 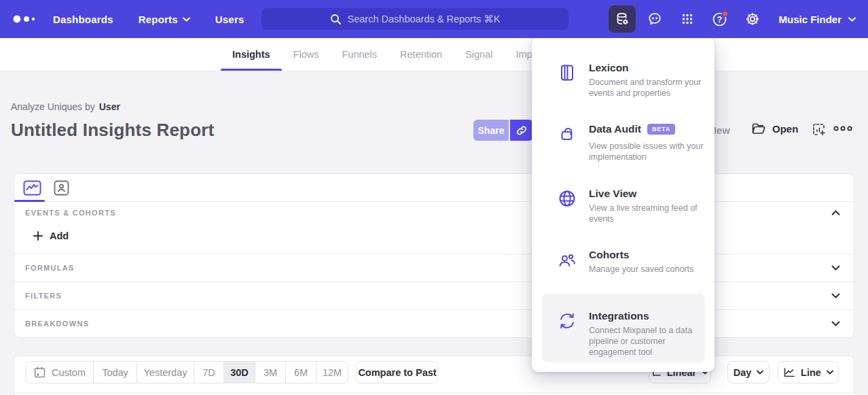 What do you see at coordinates (306, 54) in the screenshot?
I see `tab-flows: Flows` at bounding box center [306, 54].